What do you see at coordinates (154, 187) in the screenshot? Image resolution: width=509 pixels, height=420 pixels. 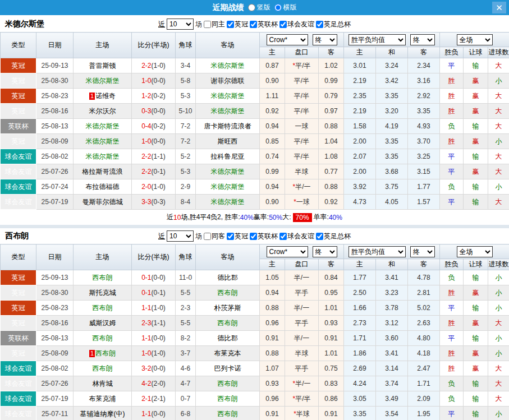 I see `score-halftime: 2-0(1-0)` at bounding box center [154, 187].